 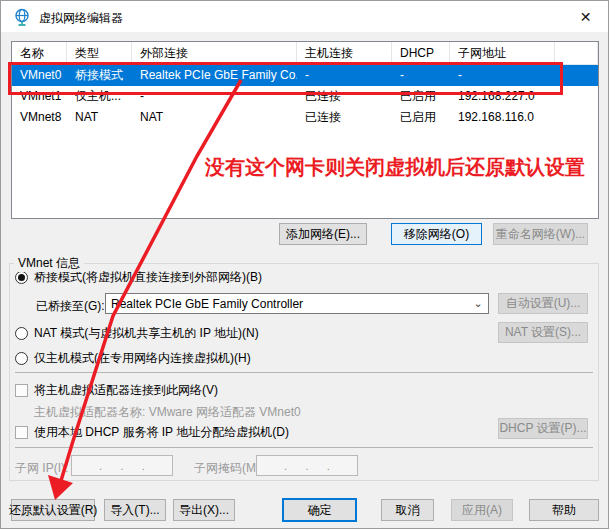 I want to click on restore-defaults-button: 还原默认设置(R), so click(x=53, y=510).